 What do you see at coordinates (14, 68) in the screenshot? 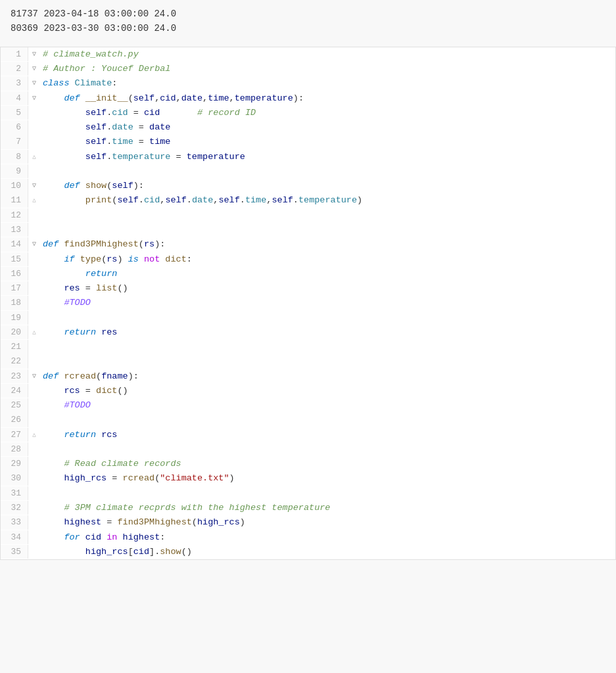
I see `line-num: 2` at bounding box center [14, 68].